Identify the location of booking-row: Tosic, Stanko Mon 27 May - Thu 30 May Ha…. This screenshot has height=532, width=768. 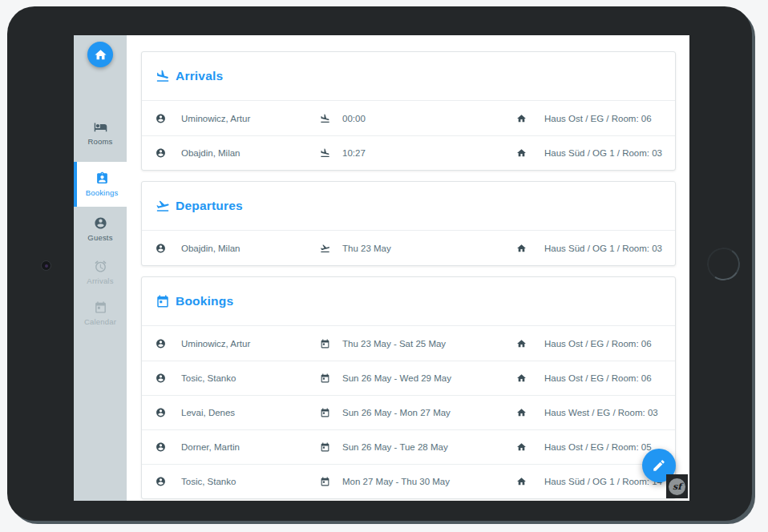
(409, 481).